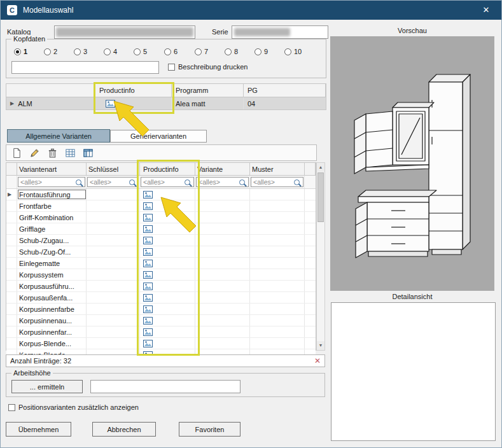 The height and width of the screenshot is (448, 502). I want to click on header-programm: Programm, so click(207, 90).